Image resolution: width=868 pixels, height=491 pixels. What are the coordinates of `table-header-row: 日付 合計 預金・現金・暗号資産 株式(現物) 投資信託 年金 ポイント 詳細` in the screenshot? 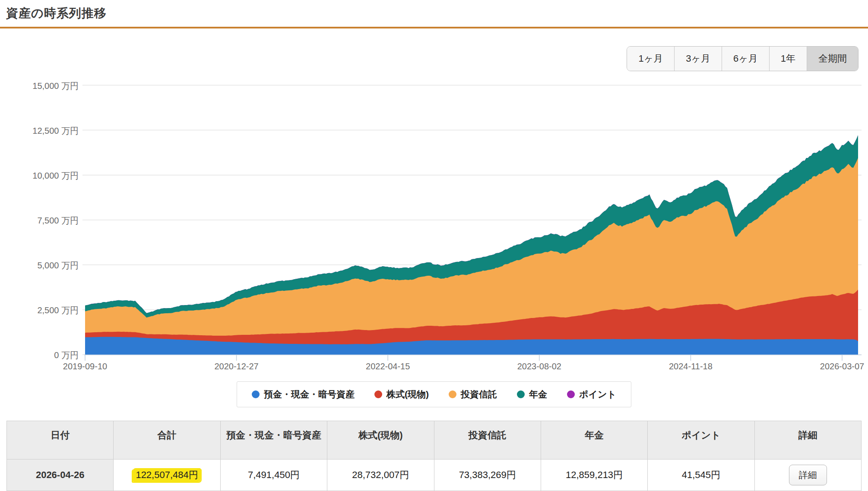 It's located at (434, 440).